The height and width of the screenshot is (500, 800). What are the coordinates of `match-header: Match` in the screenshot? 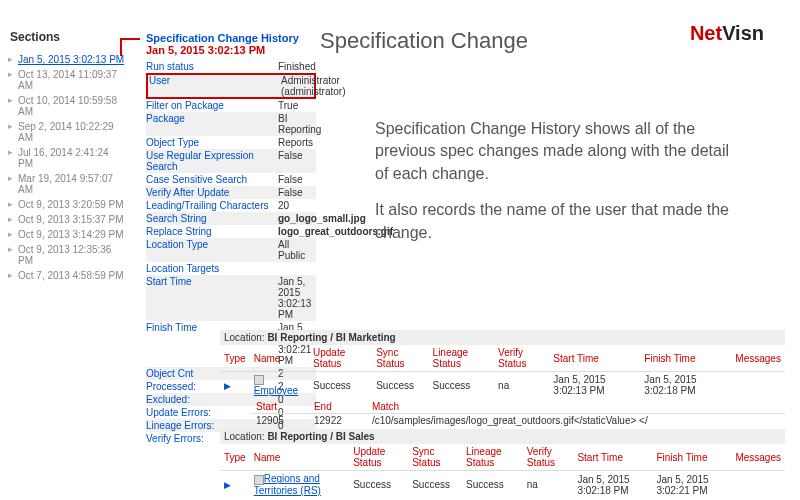 It's located at (576, 407).